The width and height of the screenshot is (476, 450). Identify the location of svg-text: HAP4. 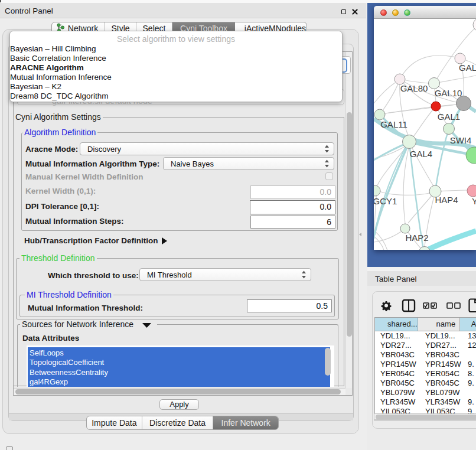
(446, 200).